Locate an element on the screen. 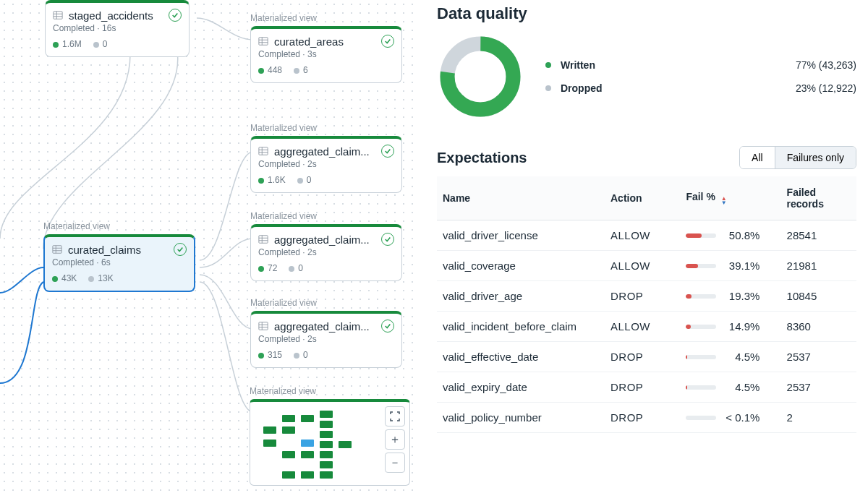 The width and height of the screenshot is (868, 493). expectation-name: valid_driver_license is located at coordinates (521, 236).